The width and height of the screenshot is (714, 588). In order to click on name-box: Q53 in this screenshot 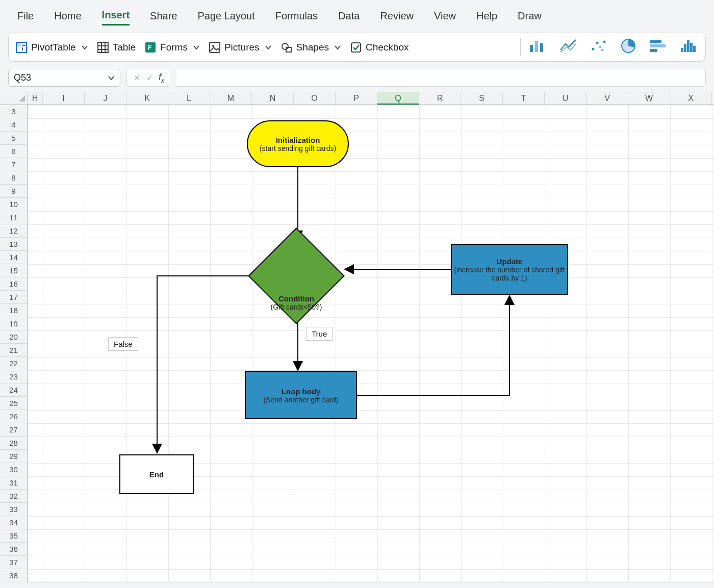, I will do `click(64, 78)`.